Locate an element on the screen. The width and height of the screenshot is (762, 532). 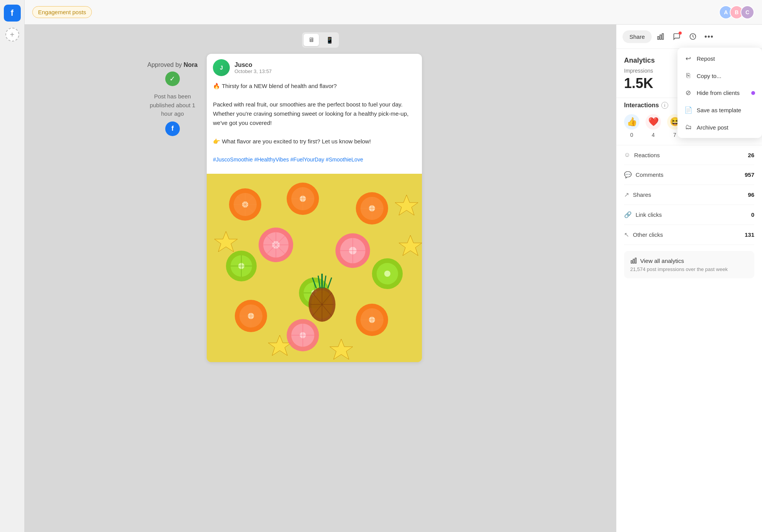
share-button: Share is located at coordinates (637, 37).